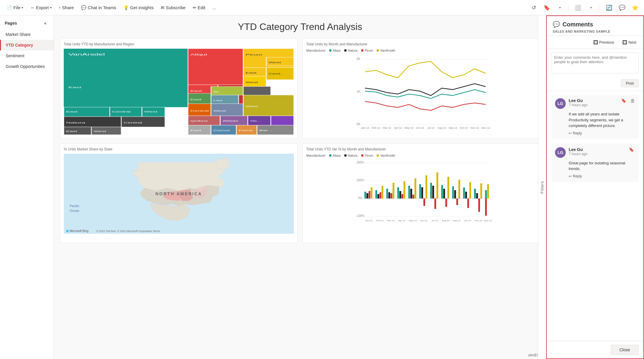  What do you see at coordinates (27, 56) in the screenshot?
I see `sidebar-item-sentiment: Sentiment` at bounding box center [27, 56].